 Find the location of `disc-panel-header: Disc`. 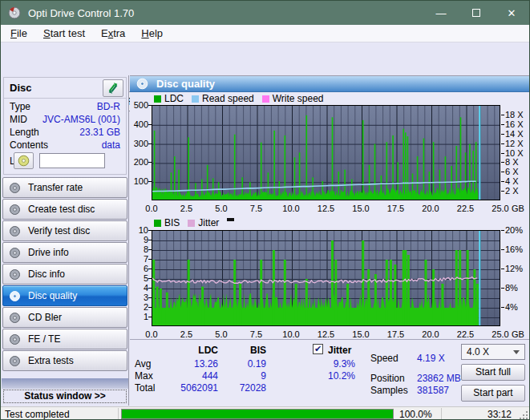

disc-panel-header: Disc is located at coordinates (65, 88).